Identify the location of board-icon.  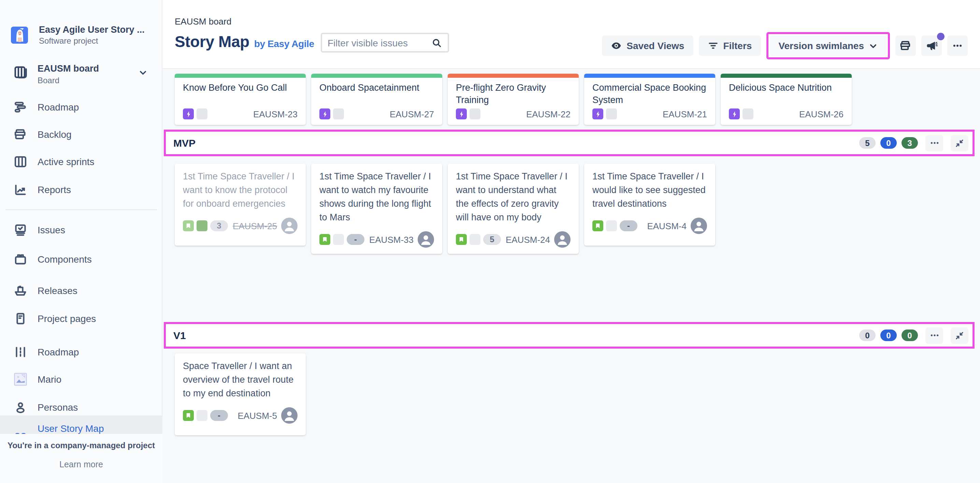
(21, 73).